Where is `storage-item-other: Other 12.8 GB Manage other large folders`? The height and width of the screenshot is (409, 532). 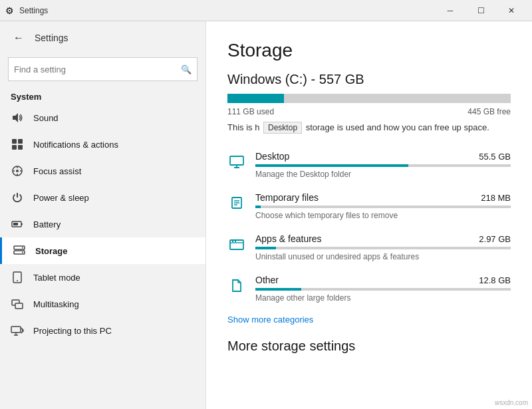 storage-item-other: Other 12.8 GB Manage other large folders is located at coordinates (369, 289).